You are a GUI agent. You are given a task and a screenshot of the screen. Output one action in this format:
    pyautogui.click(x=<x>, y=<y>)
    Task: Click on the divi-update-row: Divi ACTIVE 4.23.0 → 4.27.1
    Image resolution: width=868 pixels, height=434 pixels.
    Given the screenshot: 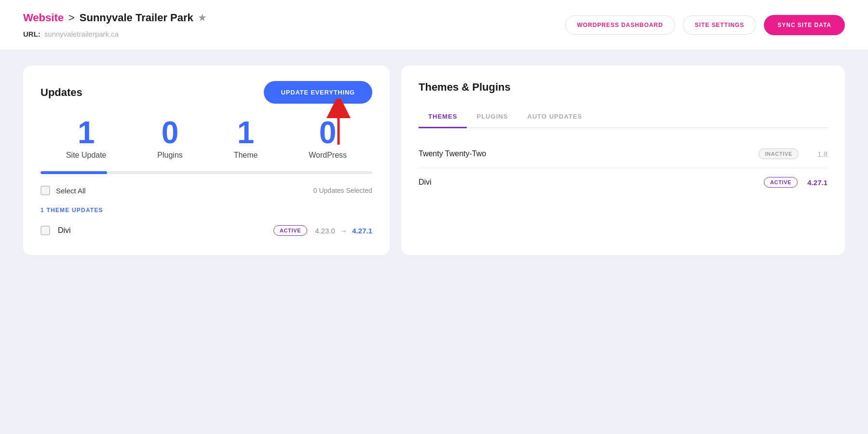 What is the action you would take?
    pyautogui.click(x=206, y=231)
    